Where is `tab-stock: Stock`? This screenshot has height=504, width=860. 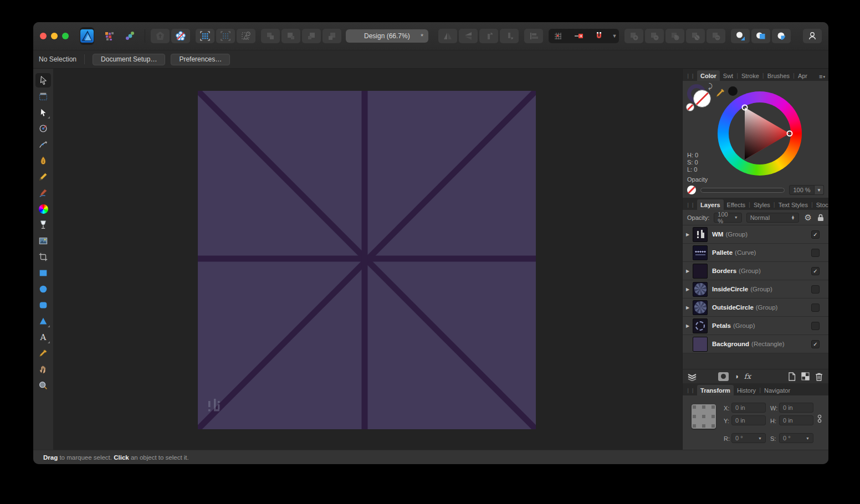
tab-stock: Stock is located at coordinates (821, 205).